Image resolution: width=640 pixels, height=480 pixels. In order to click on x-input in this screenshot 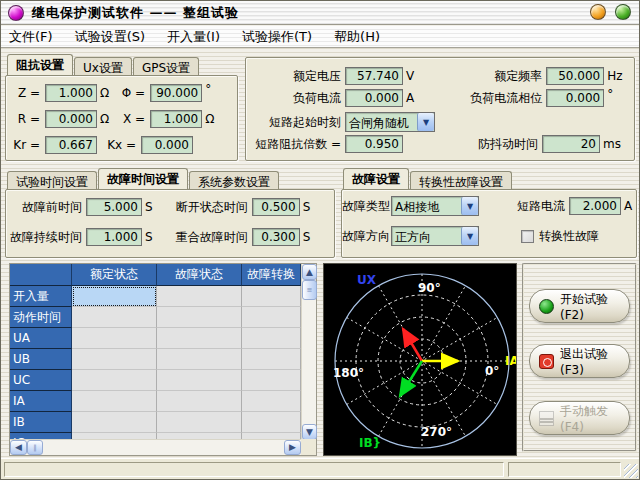, I will do `click(176, 119)`.